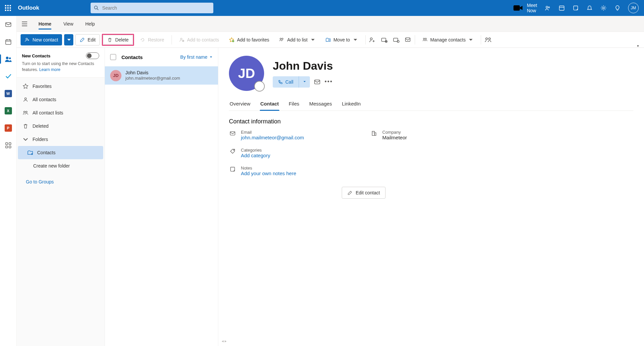 The width and height of the screenshot is (644, 346). What do you see at coordinates (60, 153) in the screenshot?
I see `sidebar-item-contacts: Contacts` at bounding box center [60, 153].